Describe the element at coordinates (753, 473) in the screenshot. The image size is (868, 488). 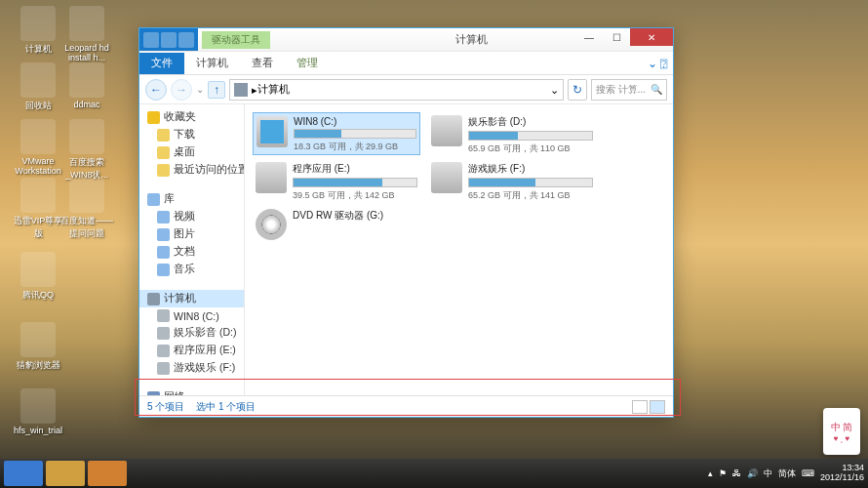
I see `tray-volume-icon: 🔊` at that location.